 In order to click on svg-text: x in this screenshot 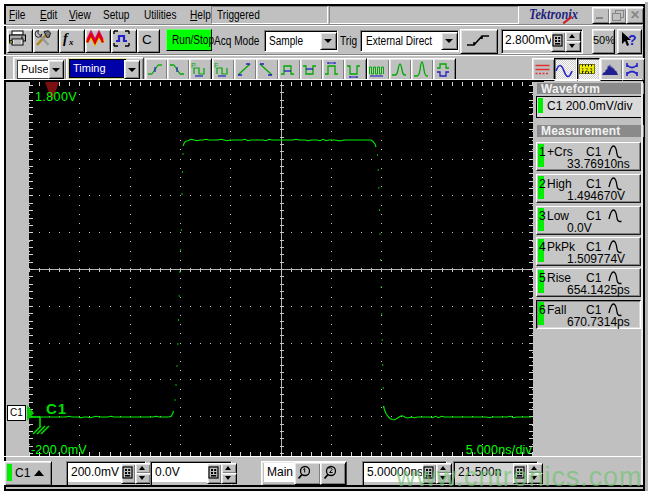, I will do `click(71, 42)`.